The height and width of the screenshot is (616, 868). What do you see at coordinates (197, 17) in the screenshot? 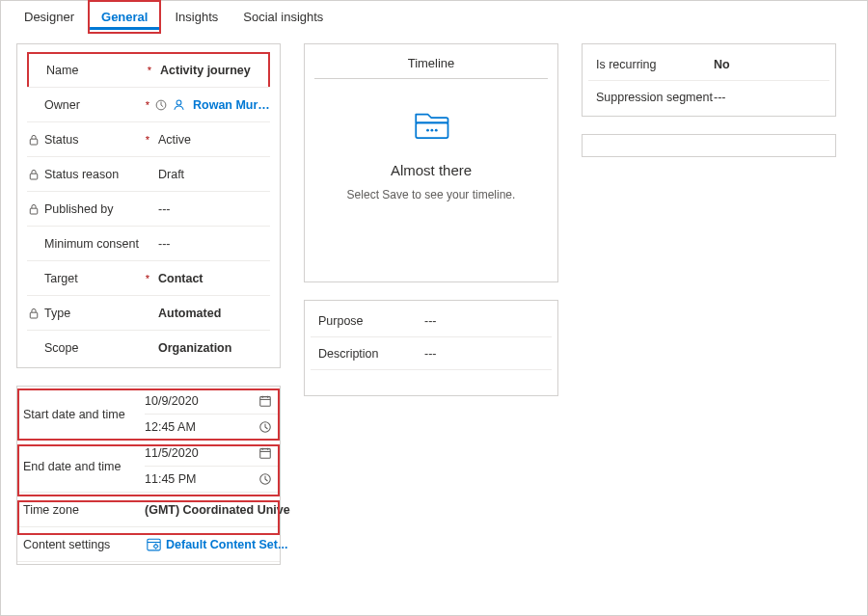
I see `tab-insights: Insights` at bounding box center [197, 17].